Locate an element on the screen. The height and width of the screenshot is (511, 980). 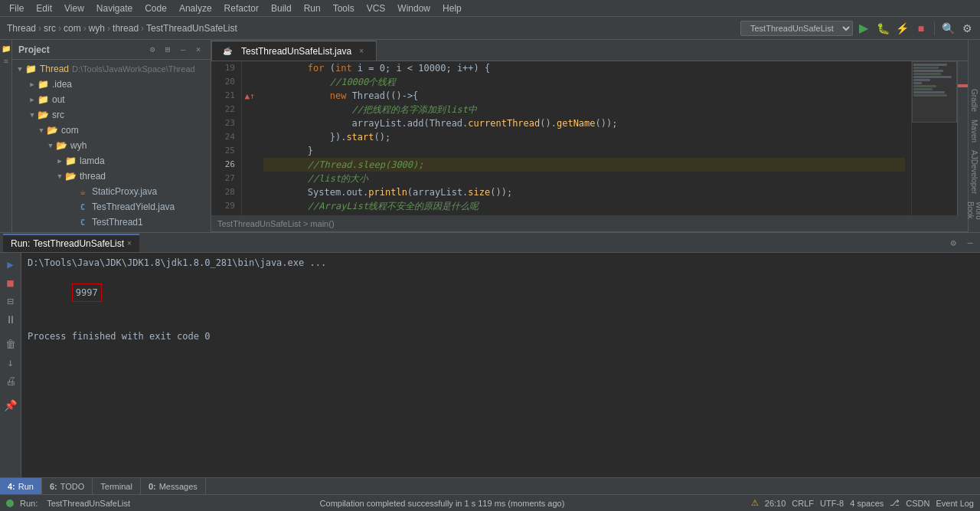
panel-gear-icon: ⚙ is located at coordinates (152, 50).